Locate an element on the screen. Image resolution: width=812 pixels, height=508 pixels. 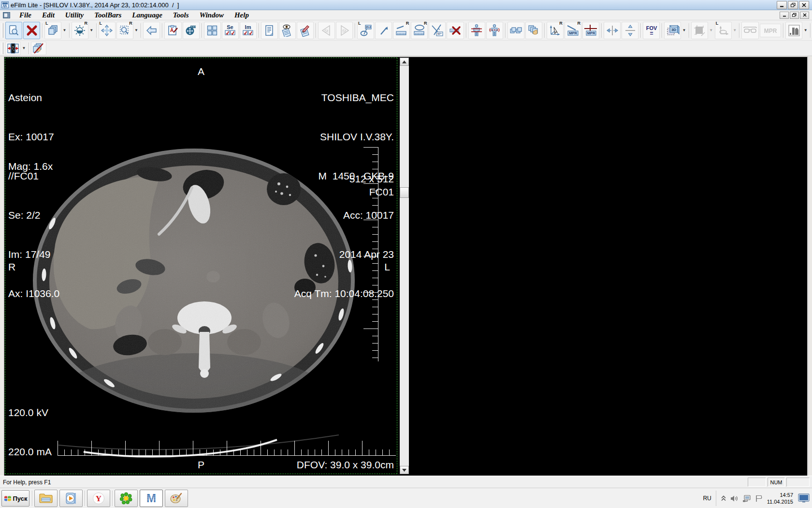
menu-window: Window is located at coordinates (212, 15).